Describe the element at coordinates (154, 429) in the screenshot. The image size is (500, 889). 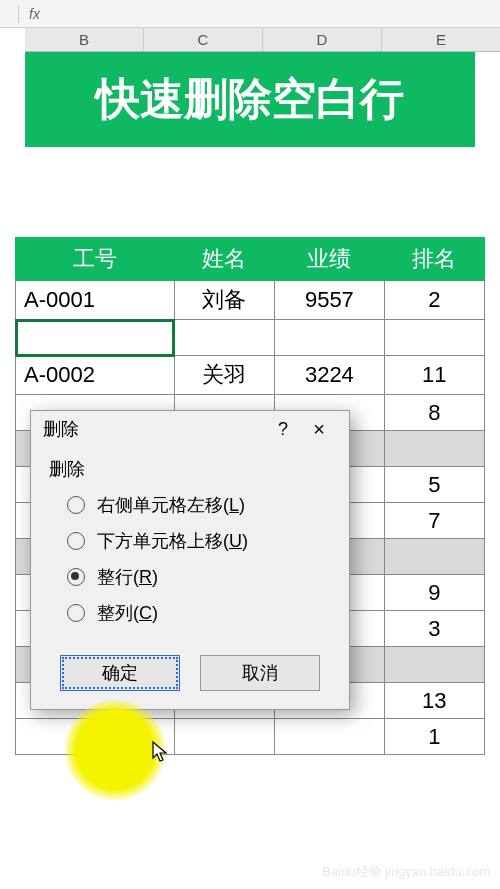
I see `dialog-title: 删除` at that location.